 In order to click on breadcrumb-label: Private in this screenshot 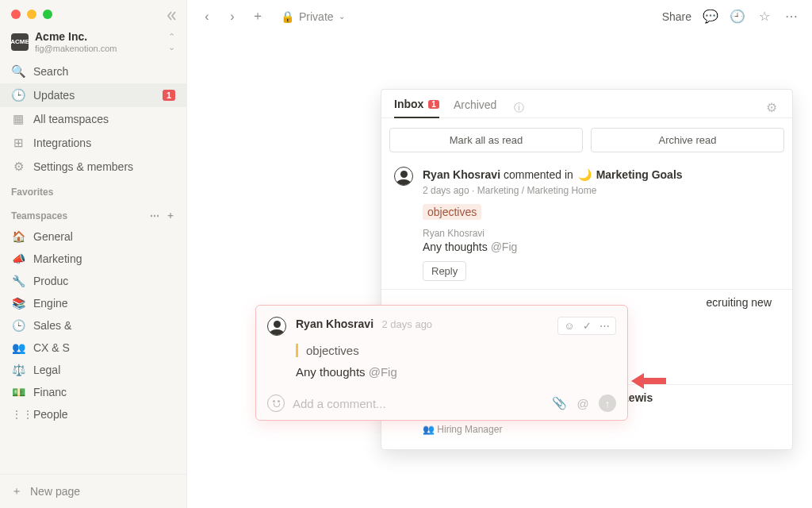, I will do `click(316, 17)`.